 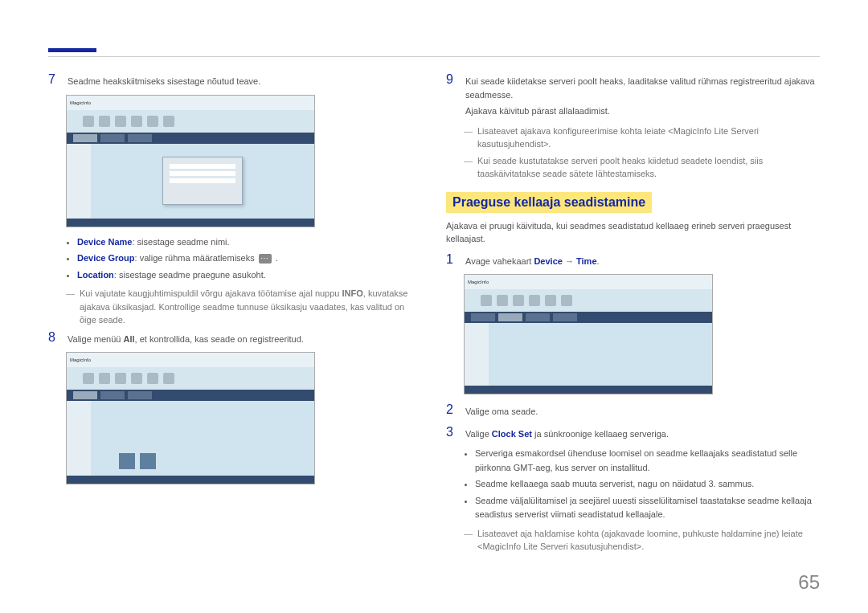 What do you see at coordinates (434, 56) in the screenshot?
I see `header-divider` at bounding box center [434, 56].